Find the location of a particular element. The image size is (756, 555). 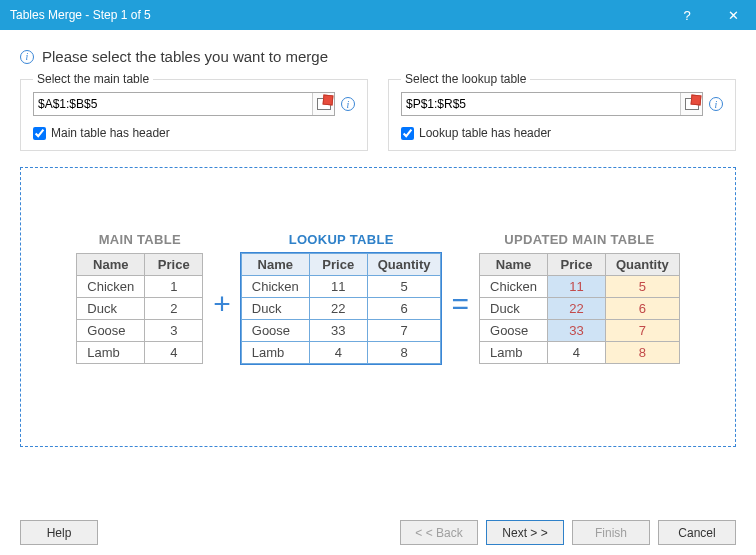

next-button: Next > > is located at coordinates (525, 532).